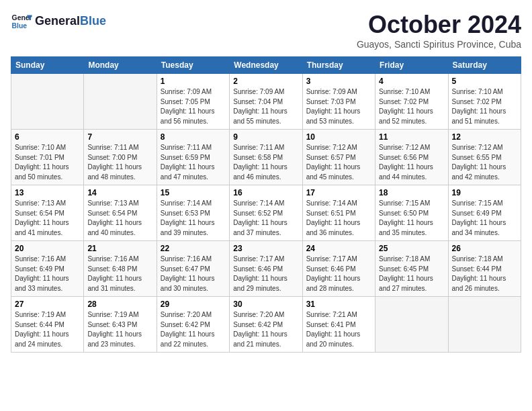 The width and height of the screenshot is (532, 411). What do you see at coordinates (266, 81) in the screenshot?
I see `day-number: 2` at bounding box center [266, 81].